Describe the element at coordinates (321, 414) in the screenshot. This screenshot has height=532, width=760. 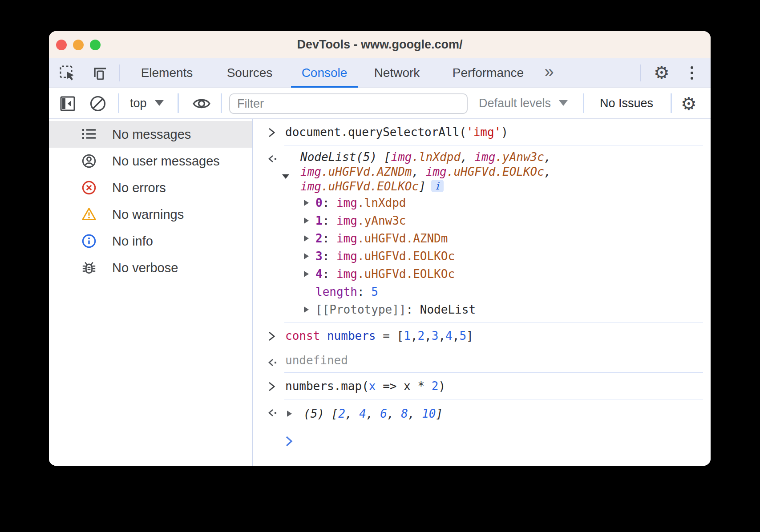
I see `code-token: (5) [` at that location.